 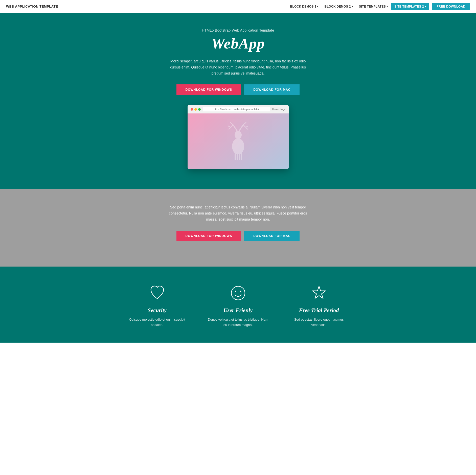 What do you see at coordinates (238, 310) in the screenshot?
I see `user-friendly-title: User Frienly` at bounding box center [238, 310].